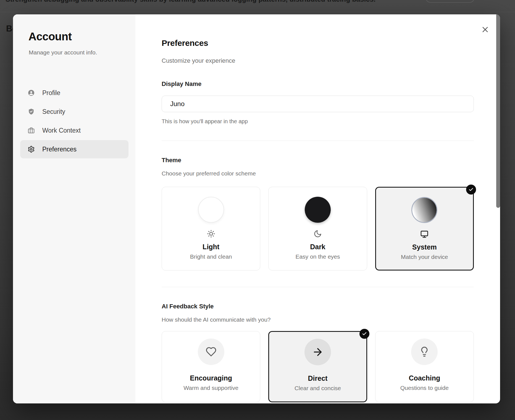 This screenshot has height=420, width=515. I want to click on feedback-style-subtitle: How should the AI communicate with you?, so click(318, 319).